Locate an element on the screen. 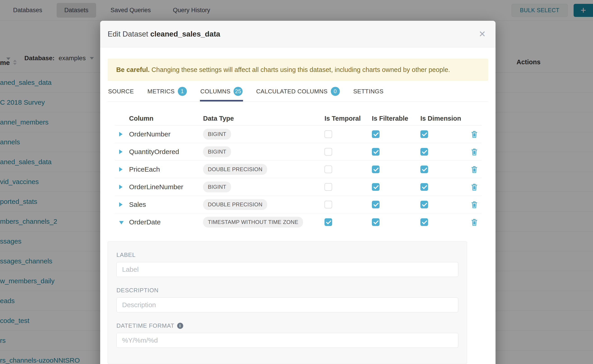 The width and height of the screenshot is (593, 364). tab-label: SETTINGS is located at coordinates (369, 91).